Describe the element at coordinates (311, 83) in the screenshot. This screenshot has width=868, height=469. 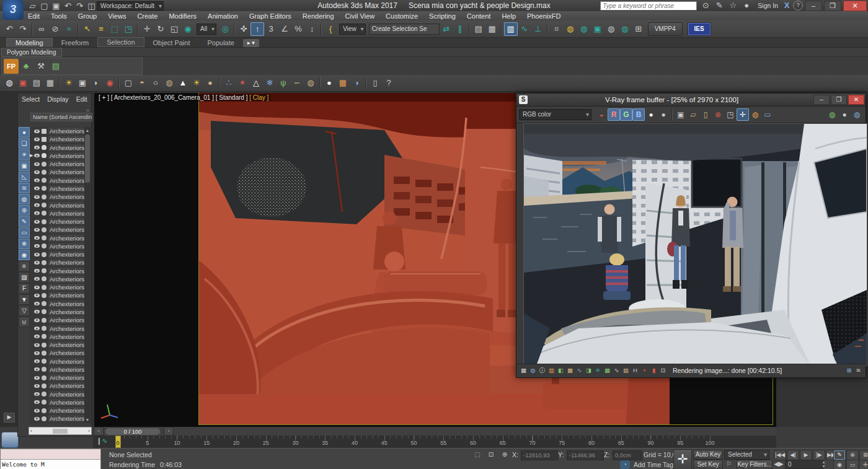
I see `rock-icon: ◍` at that location.